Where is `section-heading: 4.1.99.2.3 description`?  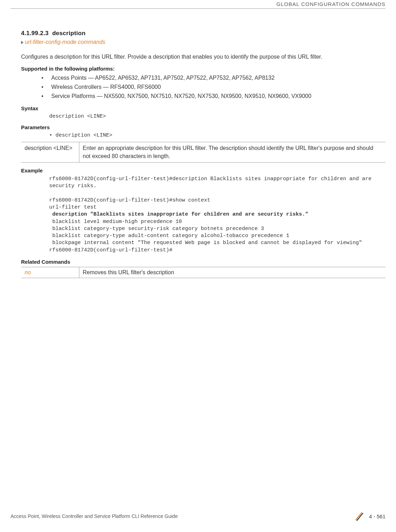 section-heading: 4.1.99.2.3 description is located at coordinates (203, 33).